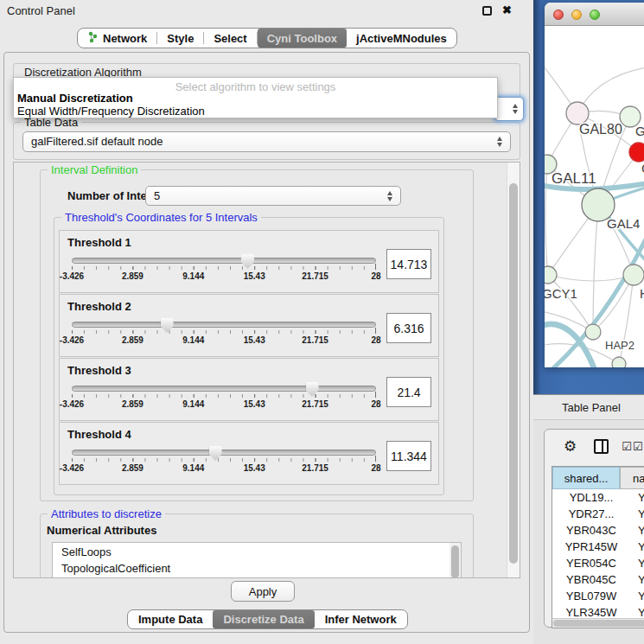 Image resolution: width=644 pixels, height=644 pixels. What do you see at coordinates (598, 611) in the screenshot?
I see `table-row: YLR345WYLR3` at bounding box center [598, 611].